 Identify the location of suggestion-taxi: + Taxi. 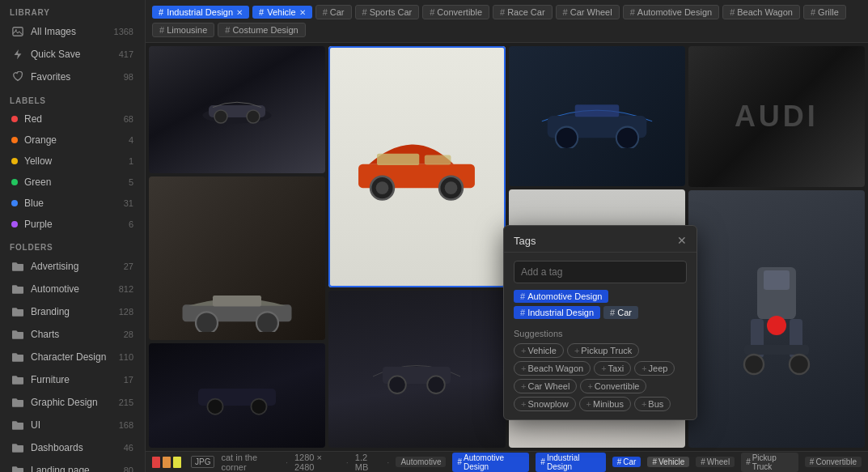
(612, 368).